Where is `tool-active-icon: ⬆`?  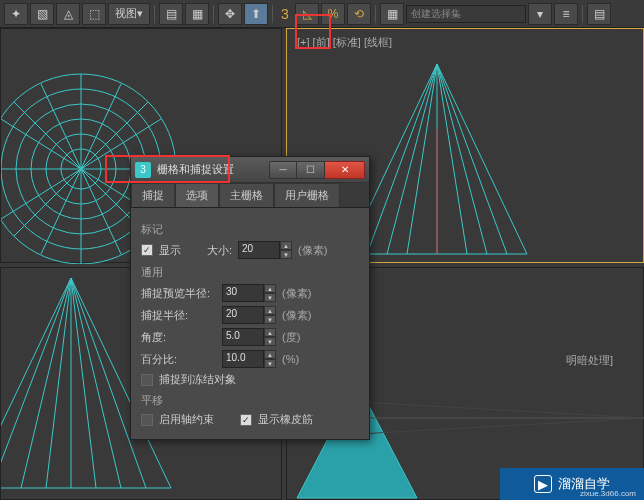
tool-active-icon: ⬆ is located at coordinates (256, 14).